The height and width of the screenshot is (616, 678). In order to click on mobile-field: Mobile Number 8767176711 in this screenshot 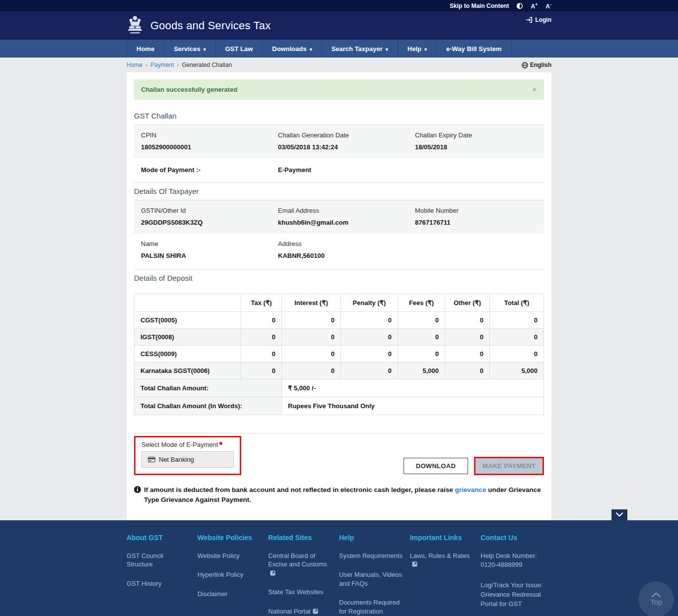, I will do `click(476, 216)`.